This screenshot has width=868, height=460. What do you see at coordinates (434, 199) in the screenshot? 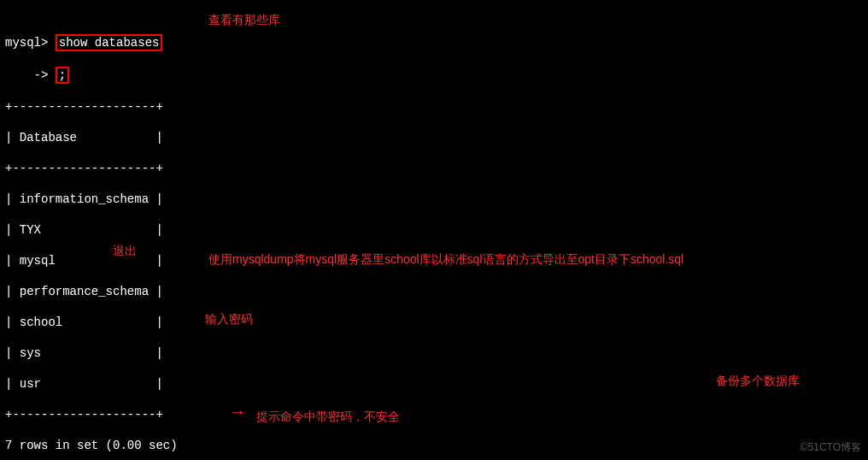
I see `db-row: | information_schema |` at bounding box center [434, 199].